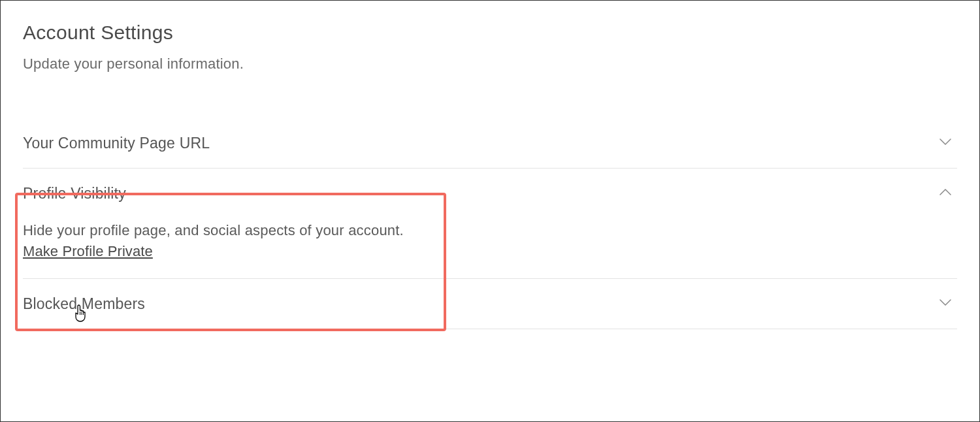  What do you see at coordinates (490, 33) in the screenshot?
I see `page-title: Account Settings` at bounding box center [490, 33].